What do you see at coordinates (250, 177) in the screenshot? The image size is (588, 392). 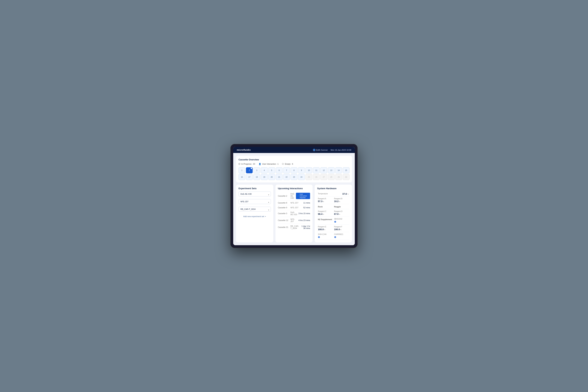 I see `cassette-cell-17: 17` at bounding box center [250, 177].